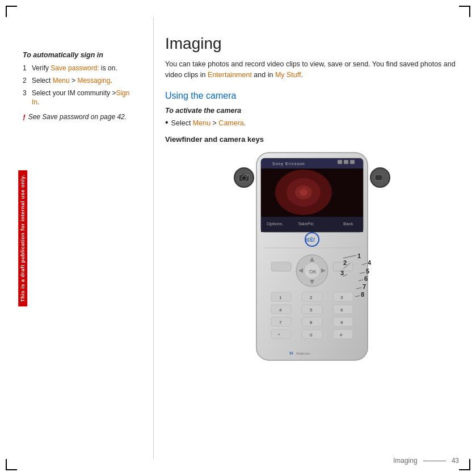 The image size is (476, 476). Describe the element at coordinates (310, 239) in the screenshot. I see `svg-text: at&t` at that location.